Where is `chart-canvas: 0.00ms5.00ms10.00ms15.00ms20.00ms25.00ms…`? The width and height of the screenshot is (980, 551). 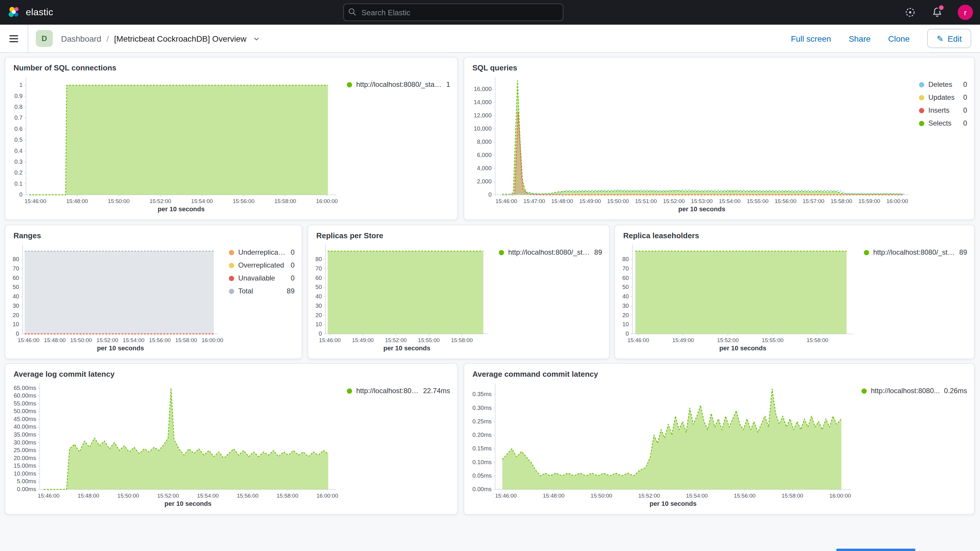 chart-canvas: 0.00ms5.00ms10.00ms15.00ms20.00ms25.00ms… is located at coordinates (175, 444).